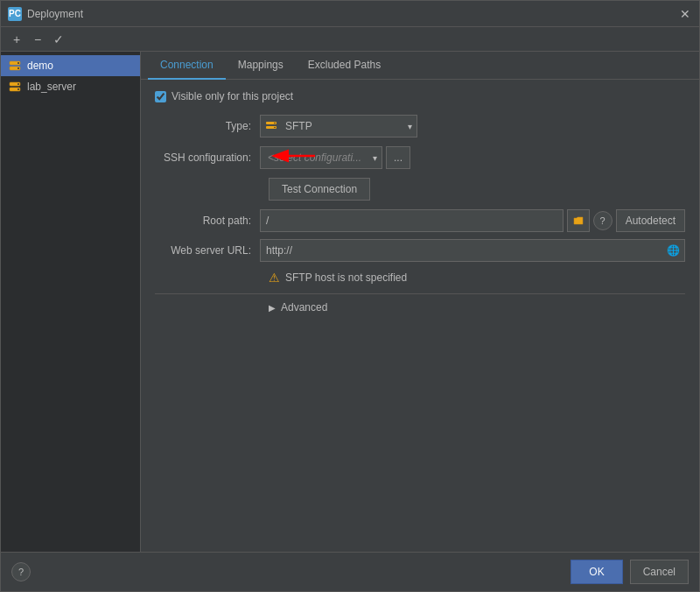 The image size is (700, 592). I want to click on confirm-button: ✓, so click(59, 39).